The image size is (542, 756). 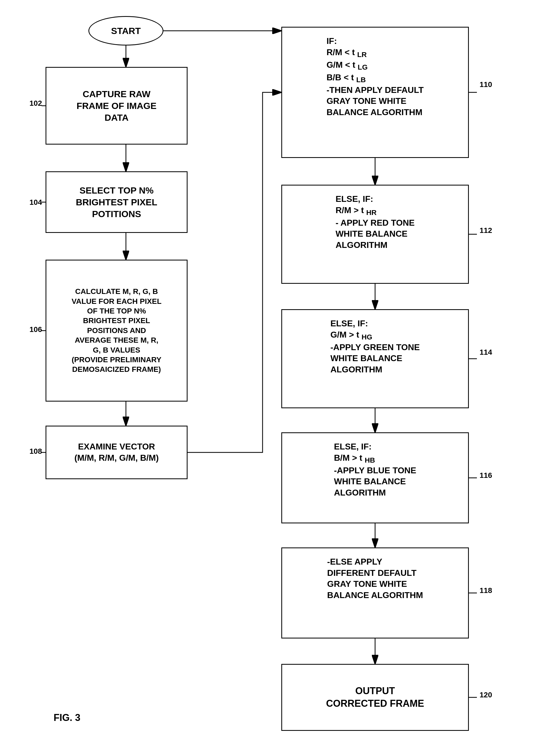 I want to click on ref-110: 110, so click(x=486, y=85).